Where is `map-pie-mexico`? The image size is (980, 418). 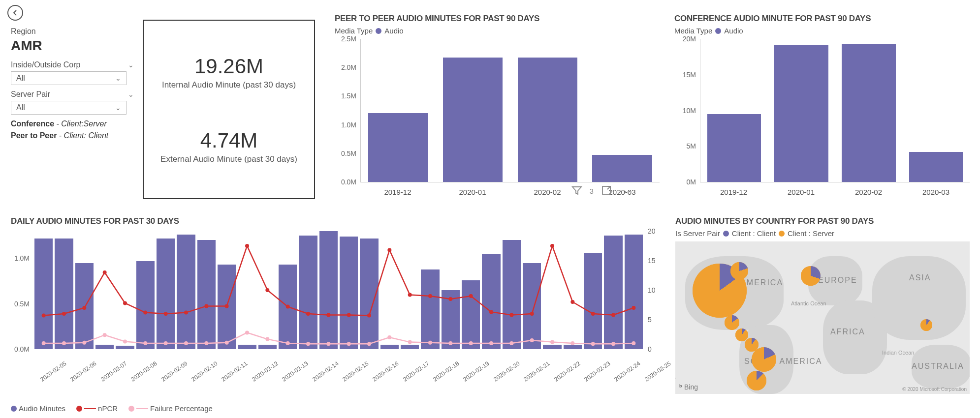 map-pie-mexico is located at coordinates (732, 323).